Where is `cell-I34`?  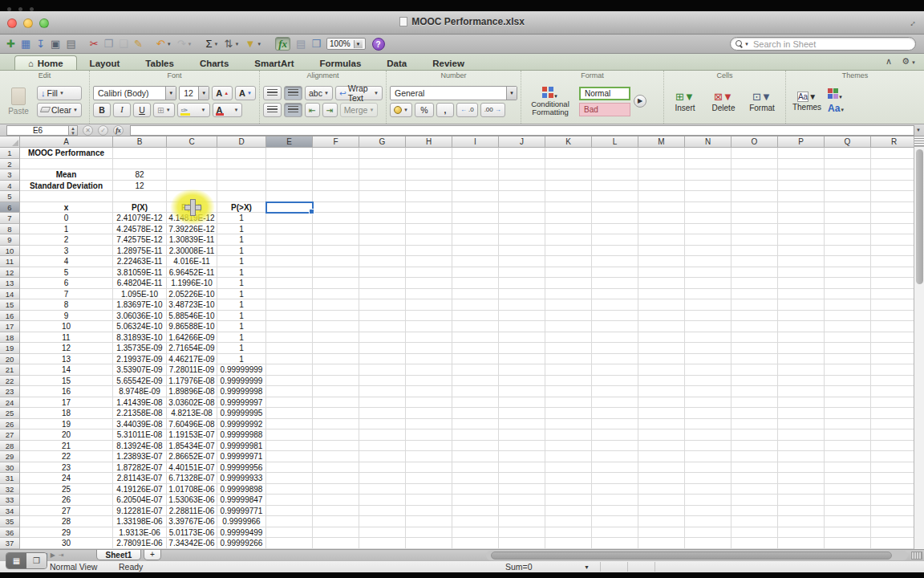 cell-I34 is located at coordinates (476, 511).